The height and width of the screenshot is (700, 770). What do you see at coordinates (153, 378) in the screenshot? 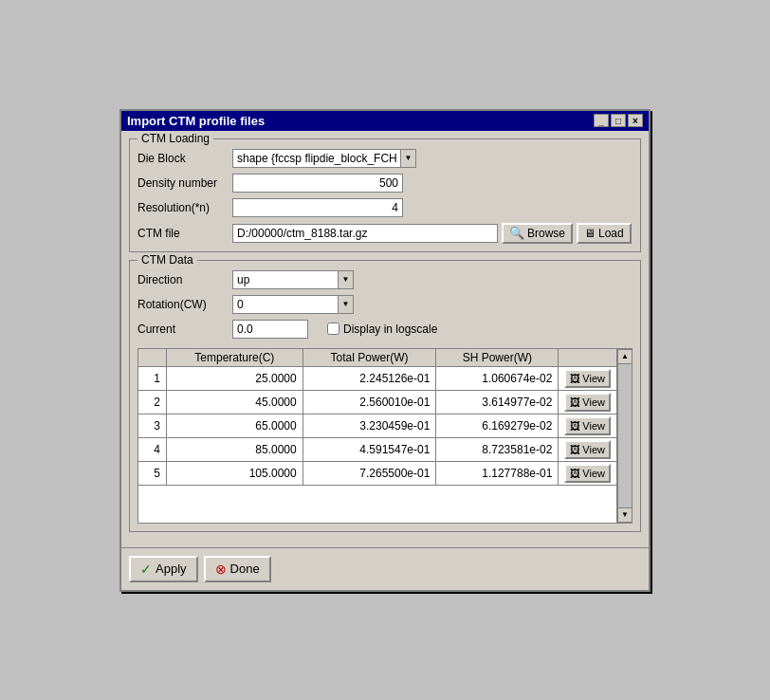
I see `cell-id: 1` at bounding box center [153, 378].